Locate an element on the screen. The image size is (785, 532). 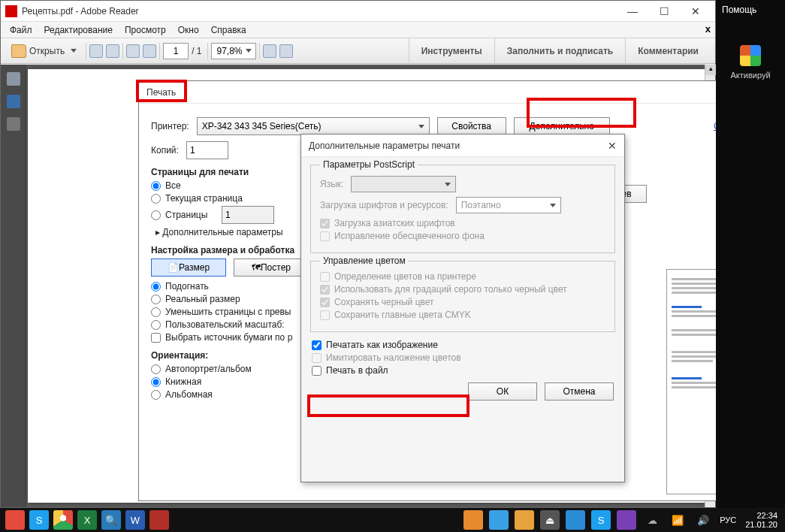
lang-label: Язык: is located at coordinates (332, 184).